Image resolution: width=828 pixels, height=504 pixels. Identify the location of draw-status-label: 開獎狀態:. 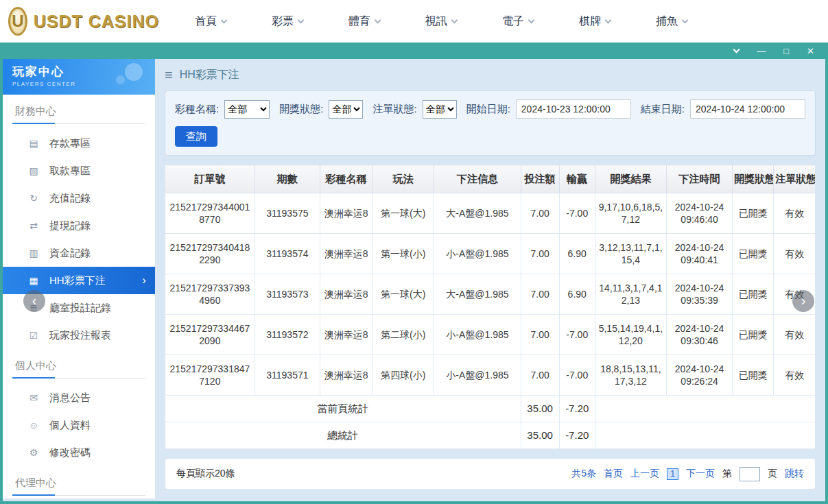
(301, 110).